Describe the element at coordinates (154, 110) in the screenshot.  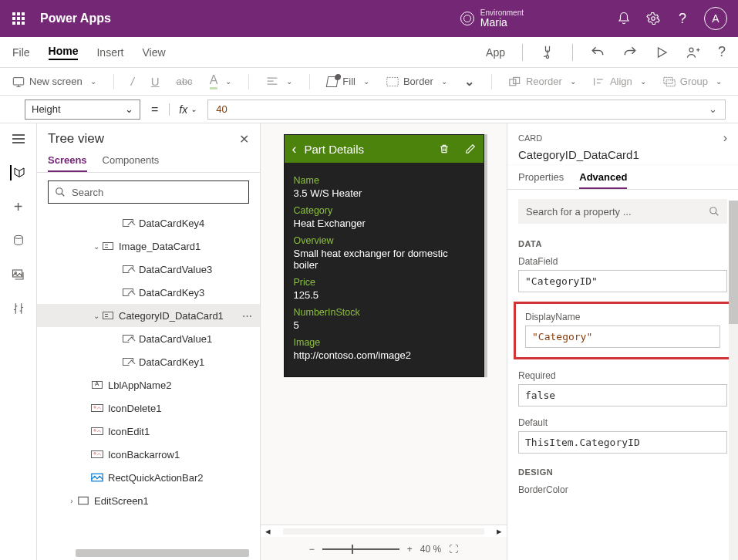
I see `equals-label: =` at that location.